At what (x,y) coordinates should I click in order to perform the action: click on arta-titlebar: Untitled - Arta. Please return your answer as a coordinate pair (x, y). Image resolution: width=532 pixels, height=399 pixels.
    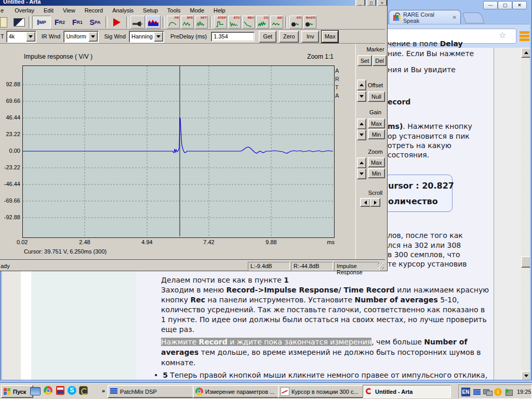
    Looking at the image, I should click on (192, 3).